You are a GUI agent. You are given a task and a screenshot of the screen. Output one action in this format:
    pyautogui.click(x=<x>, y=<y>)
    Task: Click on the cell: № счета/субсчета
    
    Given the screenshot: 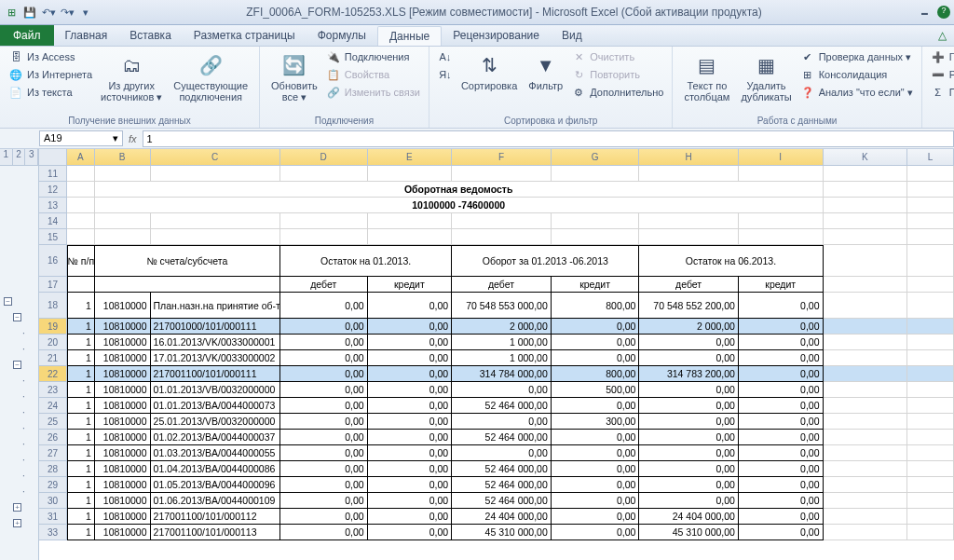 What is the action you would take?
    pyautogui.click(x=188, y=261)
    